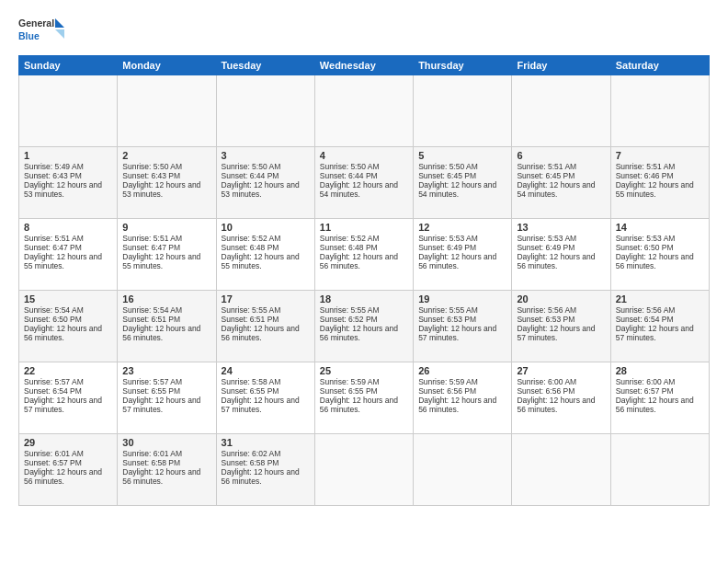 The image size is (728, 563). Describe the element at coordinates (167, 183) in the screenshot. I see `day-cell: 2Sunrise: 5:50 AMSunset: 6:43 PMDaylight…` at that location.